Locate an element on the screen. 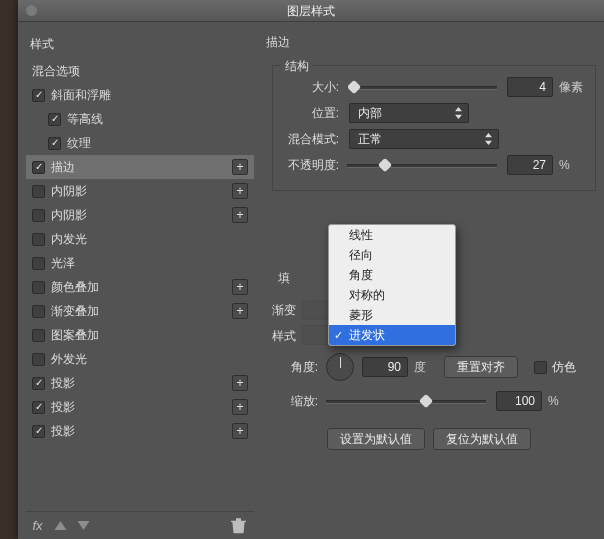 The image size is (604, 539). dropdown-item: 角度 is located at coordinates (392, 275).